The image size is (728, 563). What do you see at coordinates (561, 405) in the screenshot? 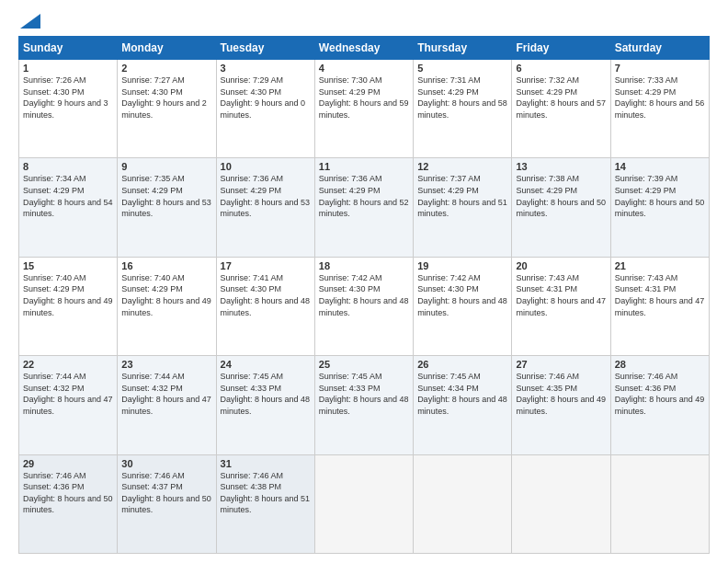
I see `calendar-cell: 27Sunrise: 7:46 AMSunset: 4:35 PMDayligh…` at bounding box center [561, 405].